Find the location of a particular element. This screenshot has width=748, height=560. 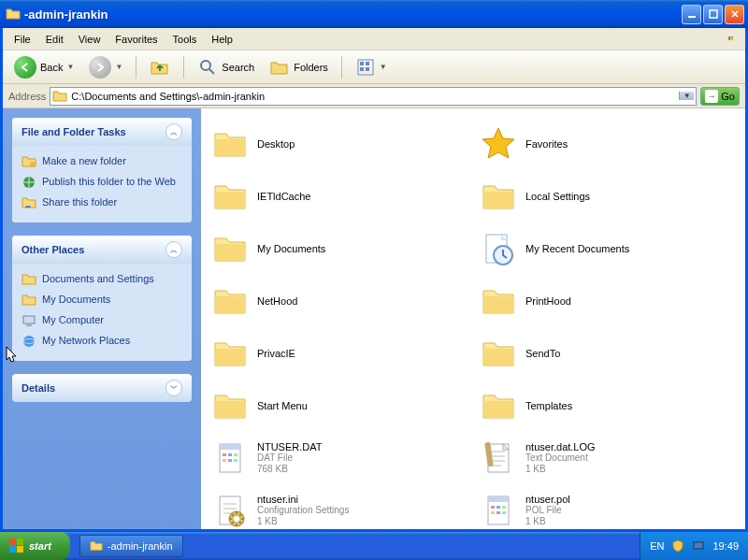

file-item: SendTo is located at coordinates (608, 353).